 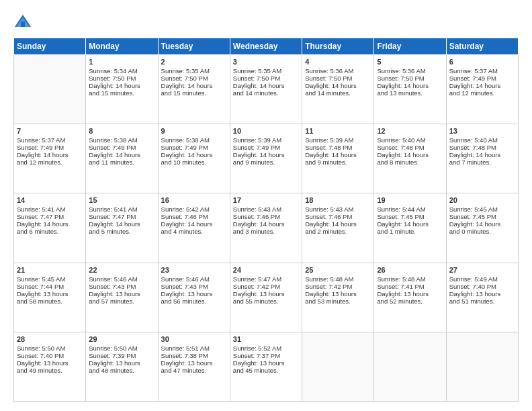 What do you see at coordinates (194, 131) in the screenshot?
I see `day-number: 9` at bounding box center [194, 131].